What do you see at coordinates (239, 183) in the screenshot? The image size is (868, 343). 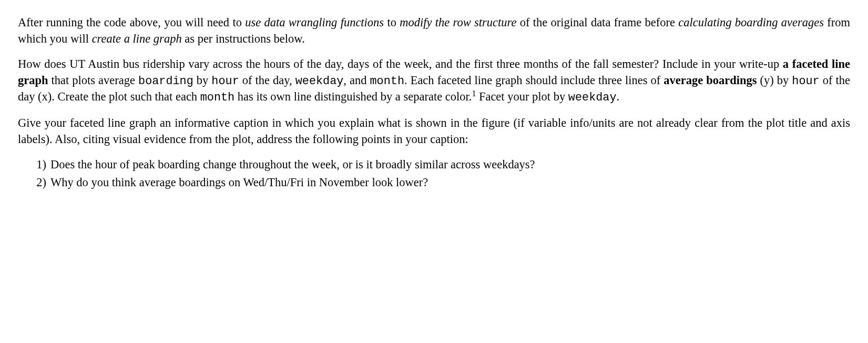 I see `list-text: Why do you think average boardings on We…` at bounding box center [239, 183].